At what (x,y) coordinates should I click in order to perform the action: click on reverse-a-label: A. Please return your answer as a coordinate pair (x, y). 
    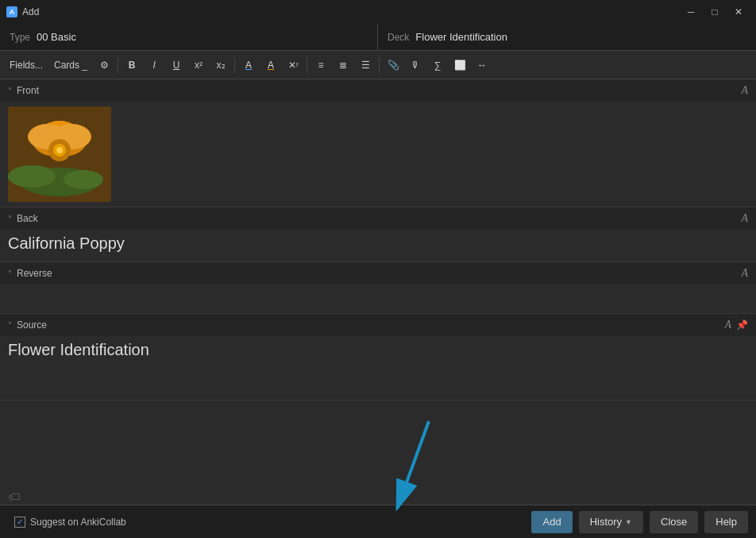
    Looking at the image, I should click on (745, 273).